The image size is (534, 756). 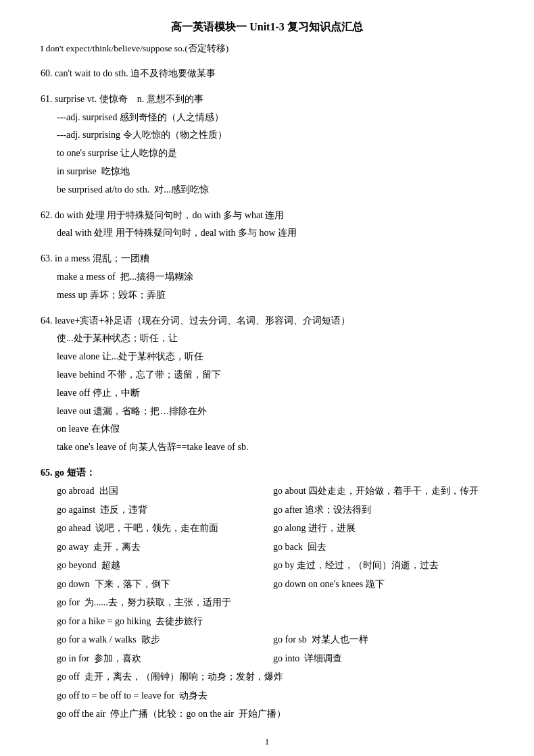 What do you see at coordinates (267, 118) in the screenshot?
I see `section-61-line-2: ---adj. surprised 感到奇怪的（人之情感）` at bounding box center [267, 118].